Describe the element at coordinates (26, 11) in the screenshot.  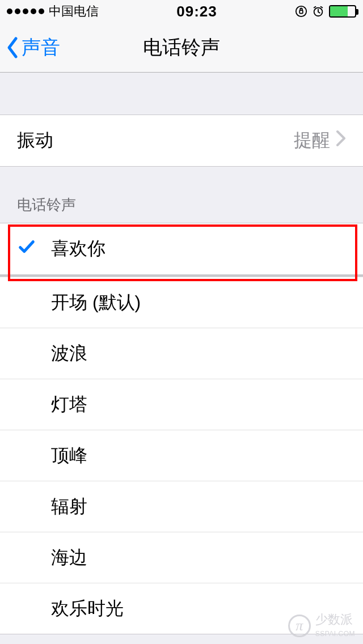
I see `signal-strength-icon` at that location.